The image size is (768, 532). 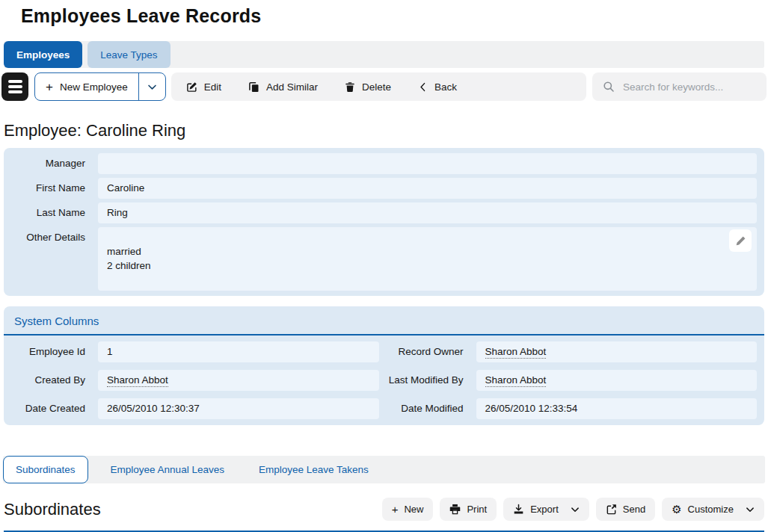 What do you see at coordinates (544, 510) in the screenshot?
I see `export-label: Export` at bounding box center [544, 510].